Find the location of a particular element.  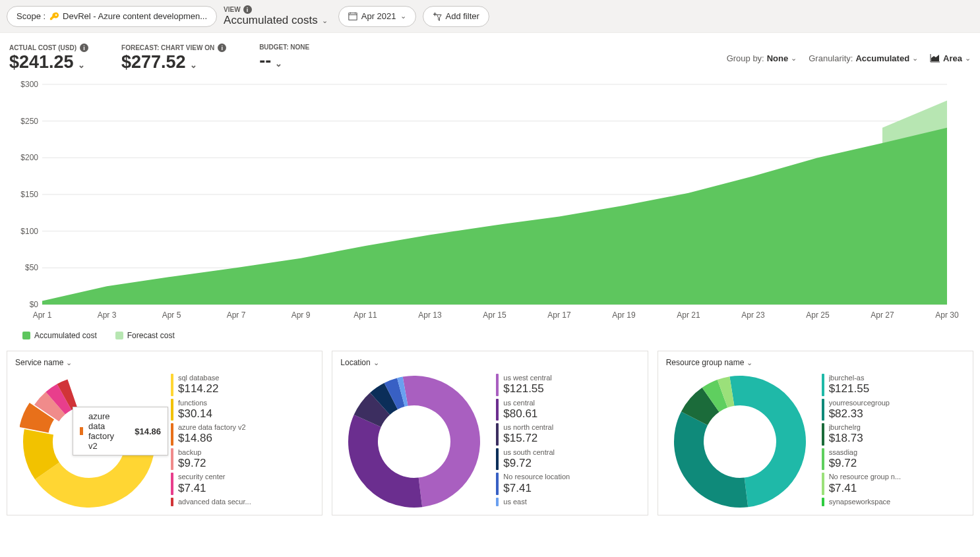

metric-forecast-value: $277.52 is located at coordinates (154, 62).